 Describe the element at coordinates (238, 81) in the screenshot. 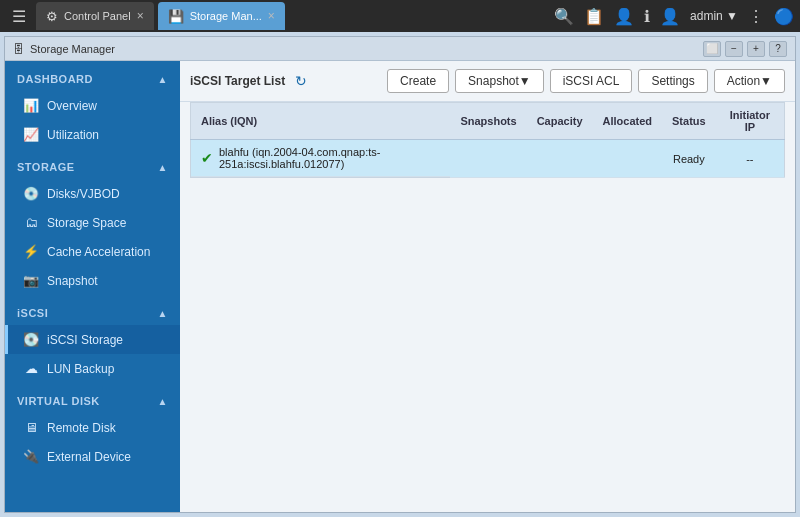

I see `section-title: iSCSI Target List` at that location.